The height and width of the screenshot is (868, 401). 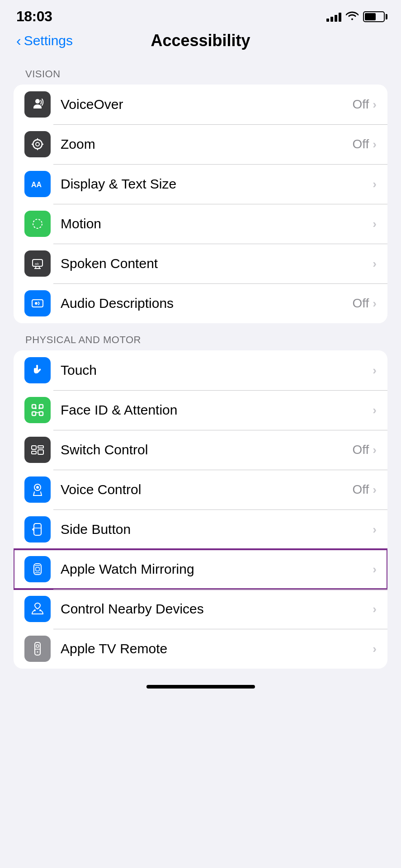 What do you see at coordinates (374, 490) in the screenshot?
I see `voice-control-chevron: ›` at bounding box center [374, 490].